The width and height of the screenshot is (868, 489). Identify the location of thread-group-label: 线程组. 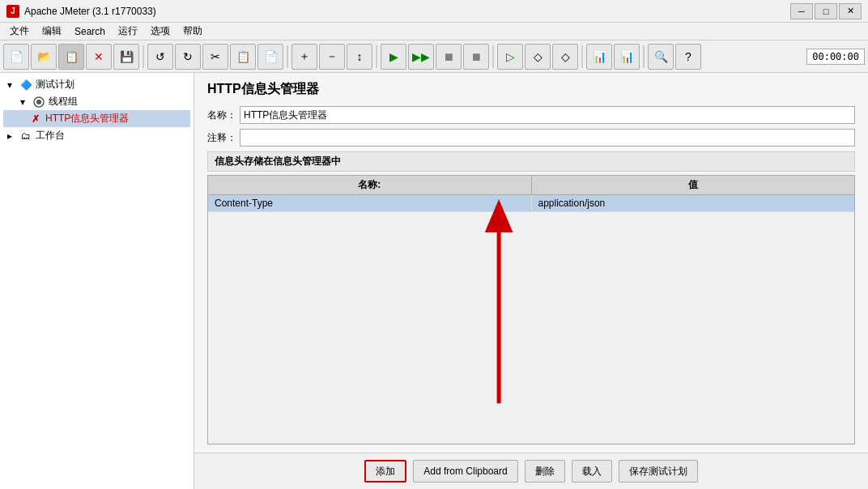
(63, 102).